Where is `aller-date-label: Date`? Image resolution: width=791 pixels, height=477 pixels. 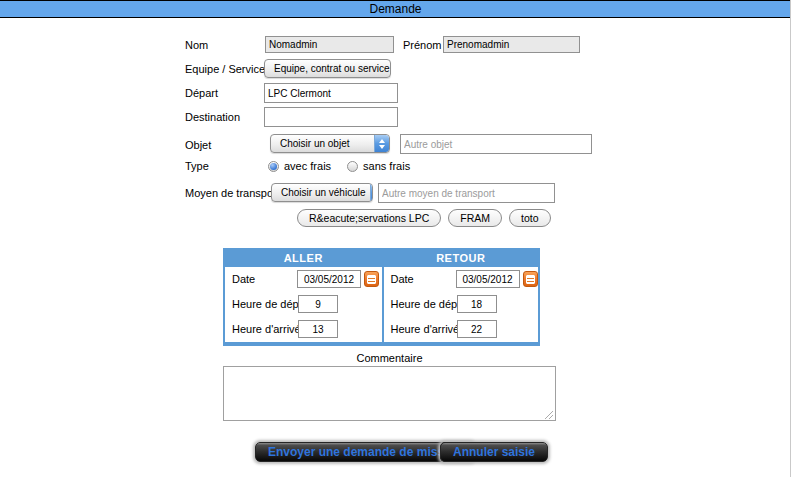 aller-date-label: Date is located at coordinates (244, 279).